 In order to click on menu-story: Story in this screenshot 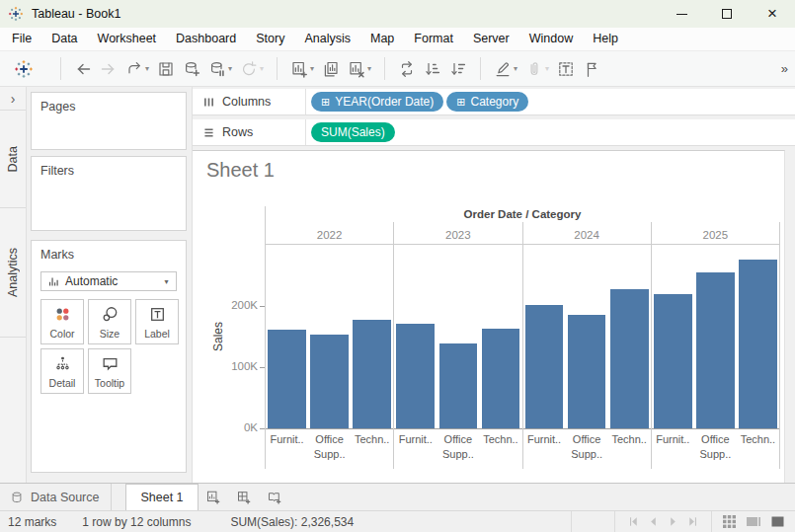, I will do `click(271, 39)`.